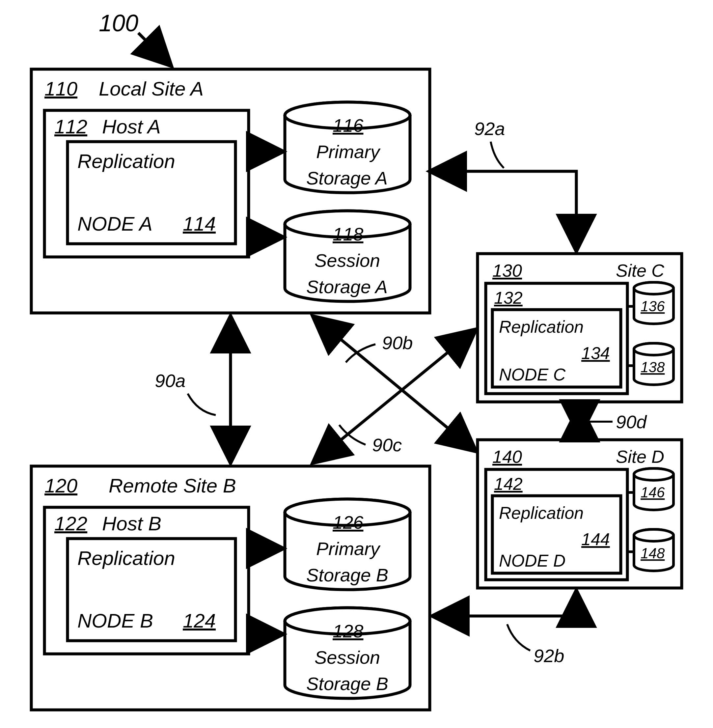 The width and height of the screenshot is (713, 728). What do you see at coordinates (348, 575) in the screenshot?
I see `primary-storage-b-line2: Storage B` at bounding box center [348, 575].